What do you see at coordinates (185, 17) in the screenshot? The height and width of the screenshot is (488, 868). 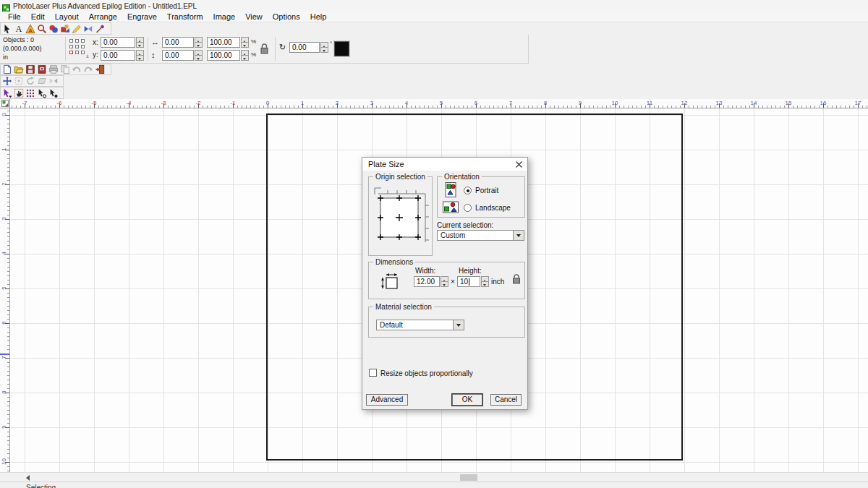 I see `menu-transform: Transform` at bounding box center [185, 17].